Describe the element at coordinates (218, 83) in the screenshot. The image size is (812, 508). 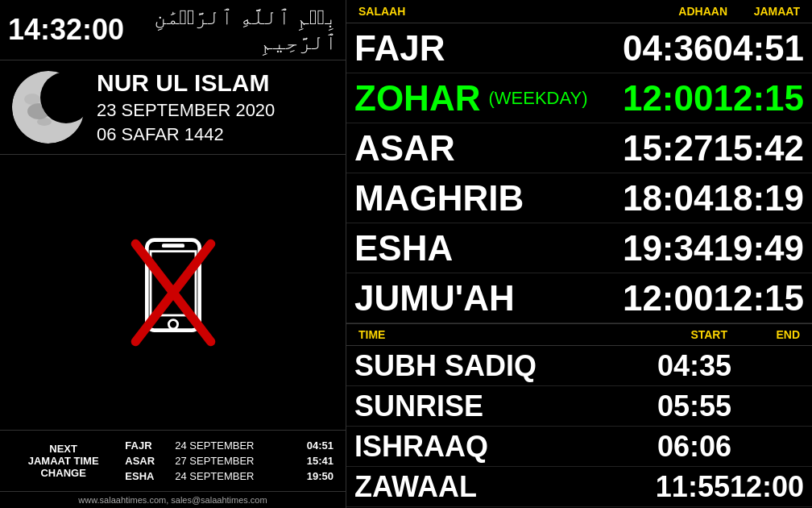
I see `mosque-name: NUR UL ISLAM` at that location.